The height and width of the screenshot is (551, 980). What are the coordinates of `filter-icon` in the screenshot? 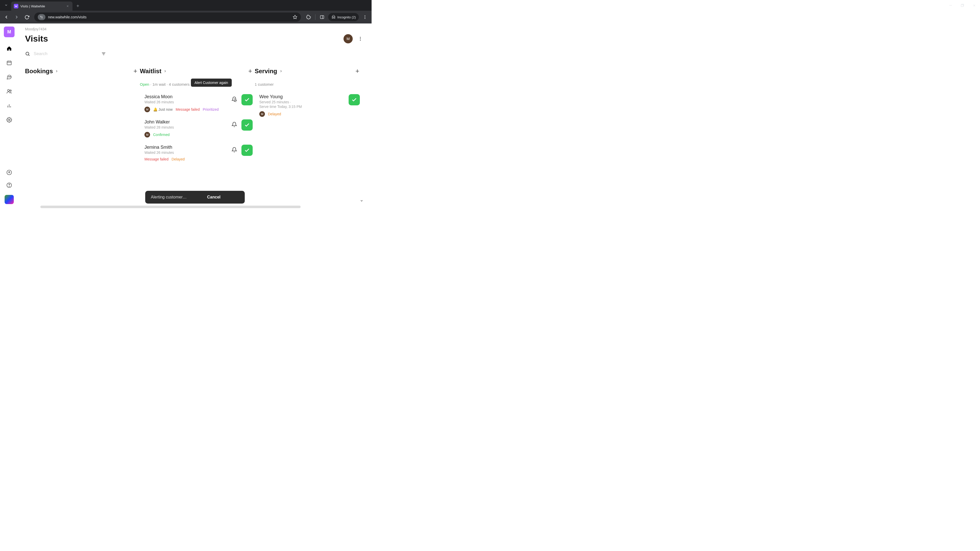 It's located at (103, 54).